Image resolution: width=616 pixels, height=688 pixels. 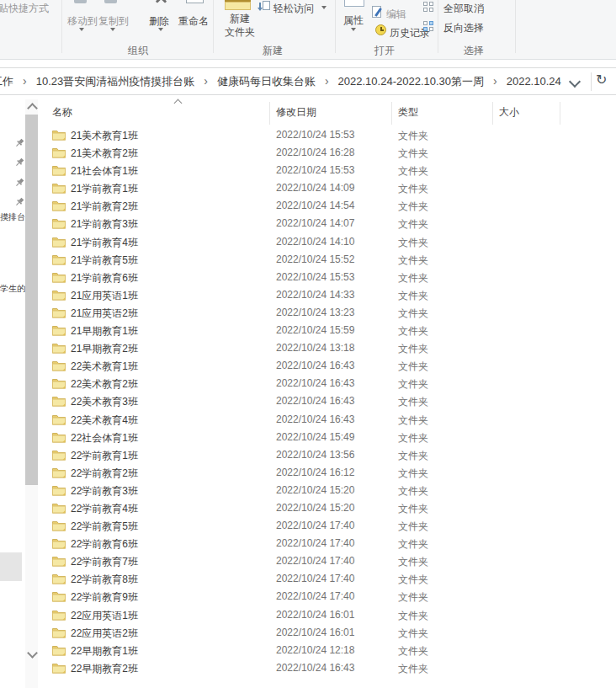 I want to click on table-row: 21学前教育4班 2022/10/24 14:10 文件夹, so click(x=308, y=243).